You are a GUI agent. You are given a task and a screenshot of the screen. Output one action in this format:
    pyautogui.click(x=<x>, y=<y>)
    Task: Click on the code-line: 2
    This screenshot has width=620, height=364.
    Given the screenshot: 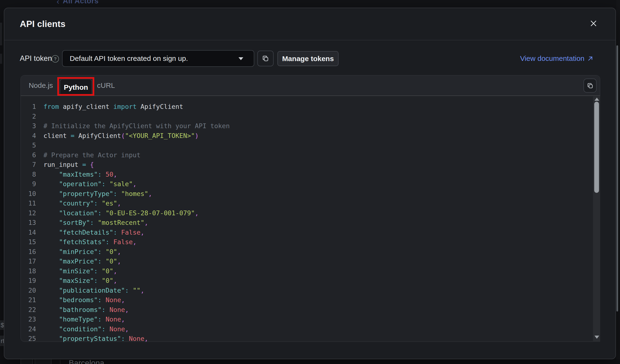 What is the action you would take?
    pyautogui.click(x=310, y=117)
    